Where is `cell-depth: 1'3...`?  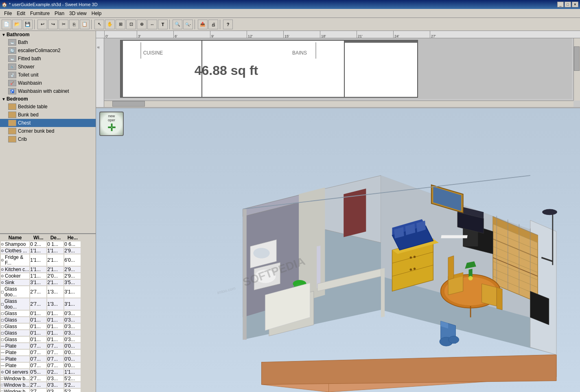
cell-depth: 1'3... is located at coordinates (55, 292).